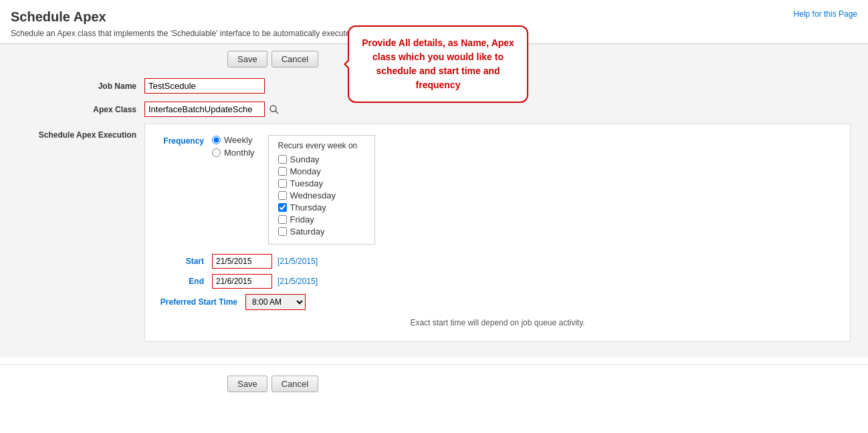 The width and height of the screenshot is (868, 433). I want to click on weekly-option: Weekly, so click(233, 140).